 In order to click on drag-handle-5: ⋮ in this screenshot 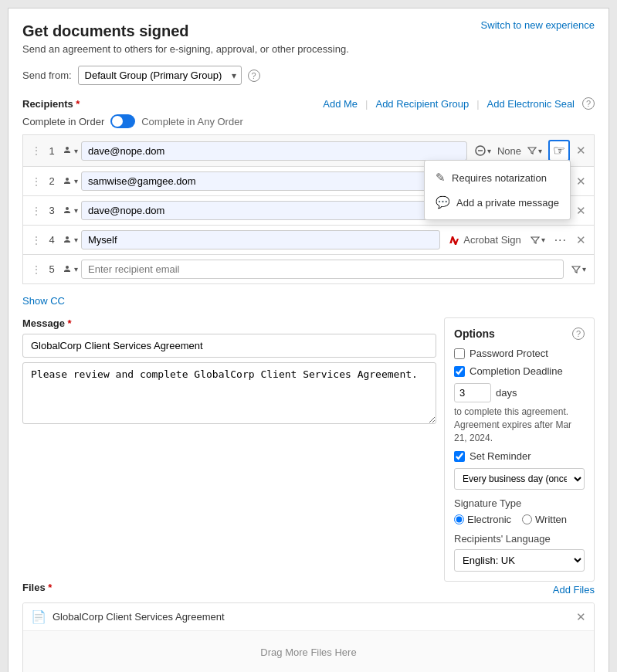, I will do `click(36, 270)`.